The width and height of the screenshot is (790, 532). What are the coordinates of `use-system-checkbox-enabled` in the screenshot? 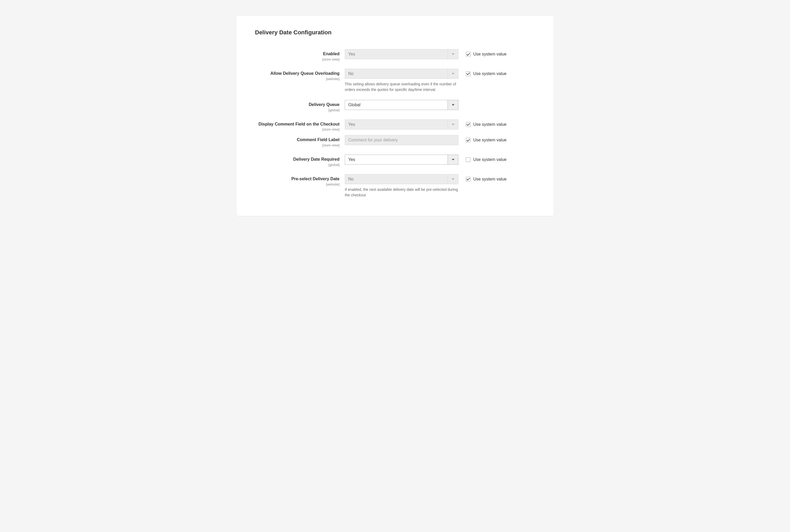 It's located at (468, 54).